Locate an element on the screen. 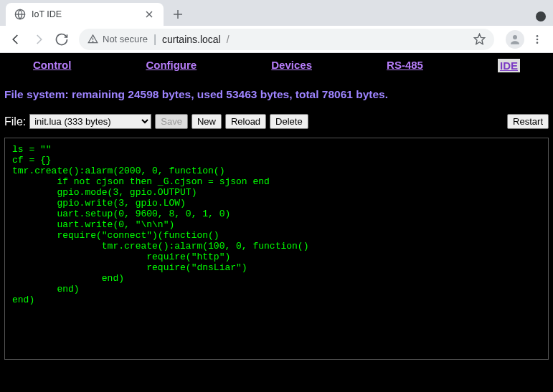 The width and height of the screenshot is (553, 392). security-chip: Not secure is located at coordinates (118, 39).